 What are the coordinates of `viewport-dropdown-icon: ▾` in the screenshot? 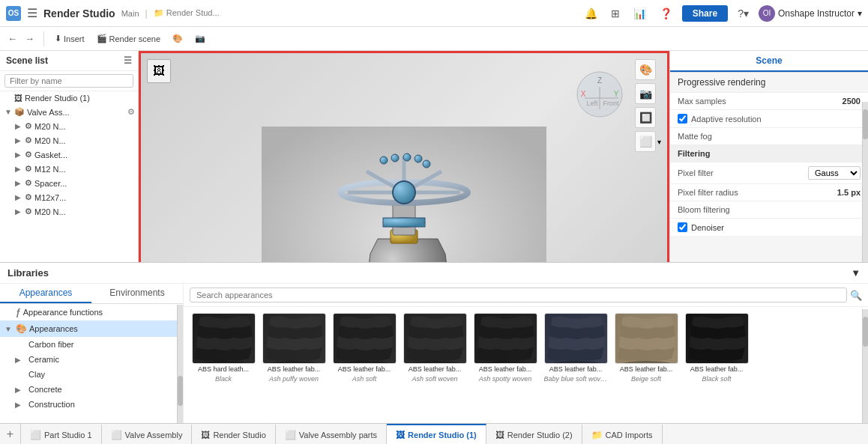 It's located at (660, 142).